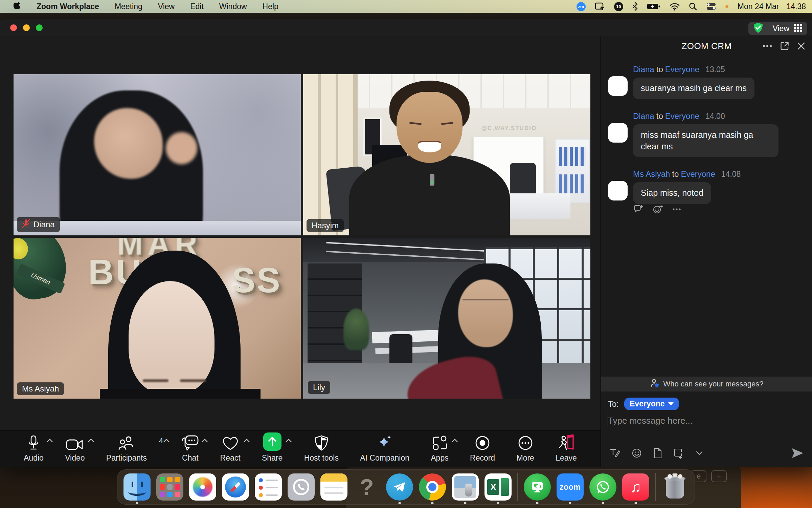 This screenshot has width=812, height=508. What do you see at coordinates (205, 441) in the screenshot?
I see `chat-options-caret` at bounding box center [205, 441].